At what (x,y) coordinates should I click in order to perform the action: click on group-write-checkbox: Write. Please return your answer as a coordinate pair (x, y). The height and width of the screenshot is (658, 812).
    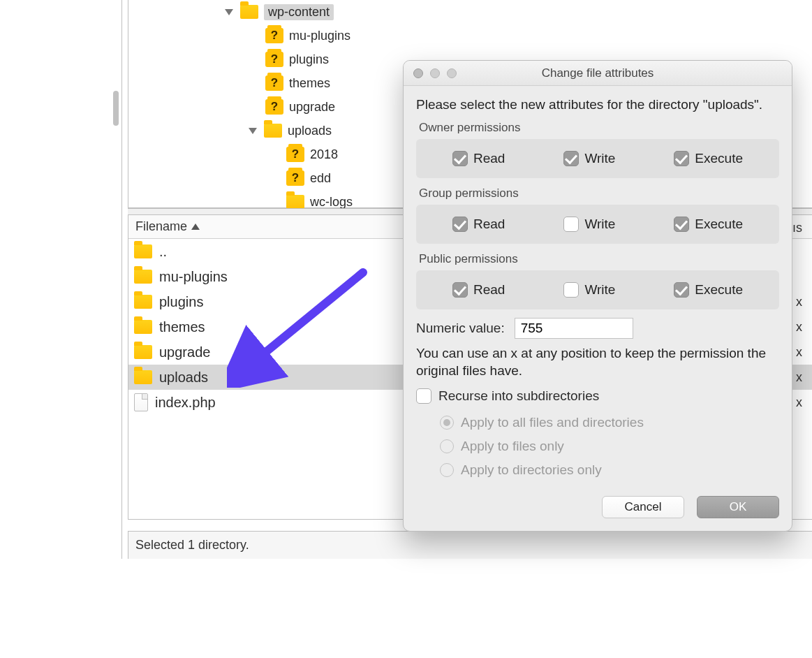
    Looking at the image, I should click on (589, 224).